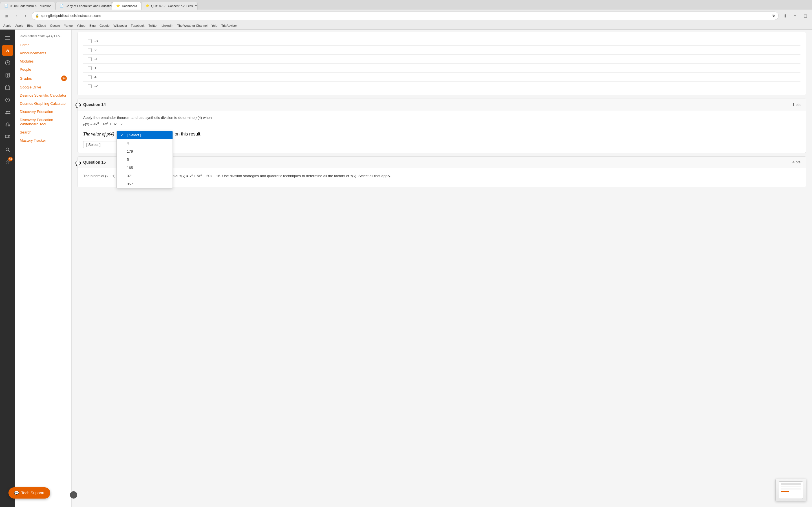  Describe the element at coordinates (7, 100) in the screenshot. I see `nav-history` at that location.